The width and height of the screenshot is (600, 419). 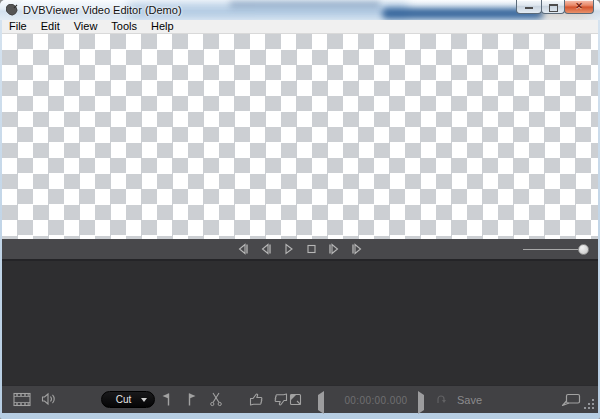 What do you see at coordinates (376, 400) in the screenshot?
I see `timecode-display: 00:00:00.000` at bounding box center [376, 400].